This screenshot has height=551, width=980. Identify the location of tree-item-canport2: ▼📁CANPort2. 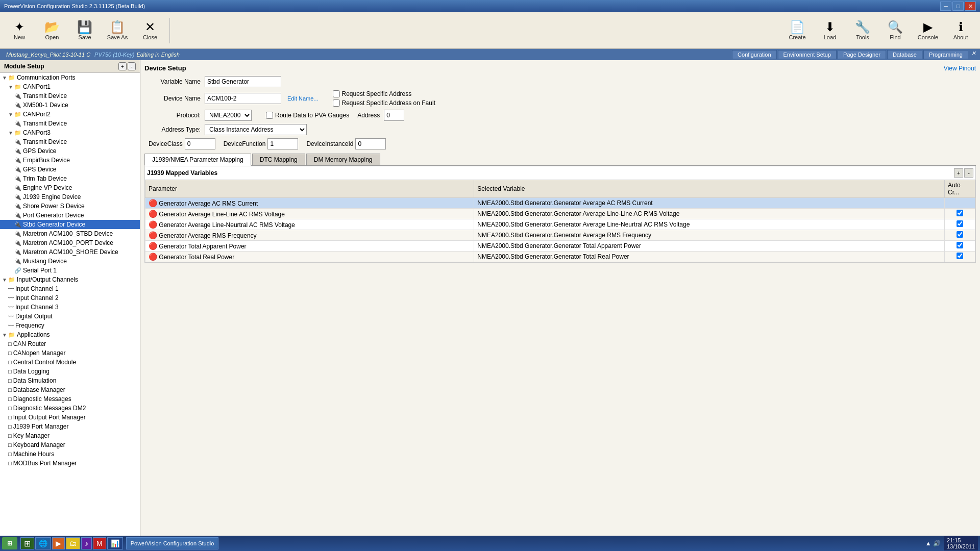
(70, 114).